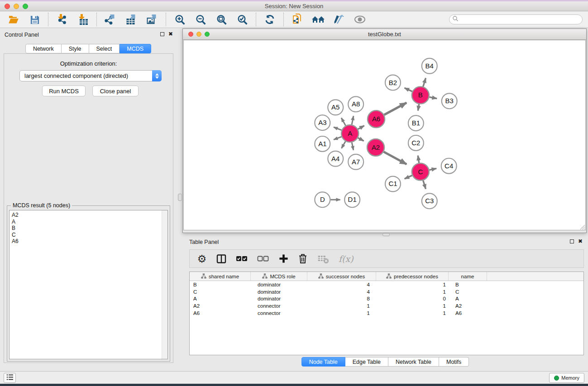 Image resolution: width=588 pixels, height=386 pixels. I want to click on show-graphics-icon, so click(360, 19).